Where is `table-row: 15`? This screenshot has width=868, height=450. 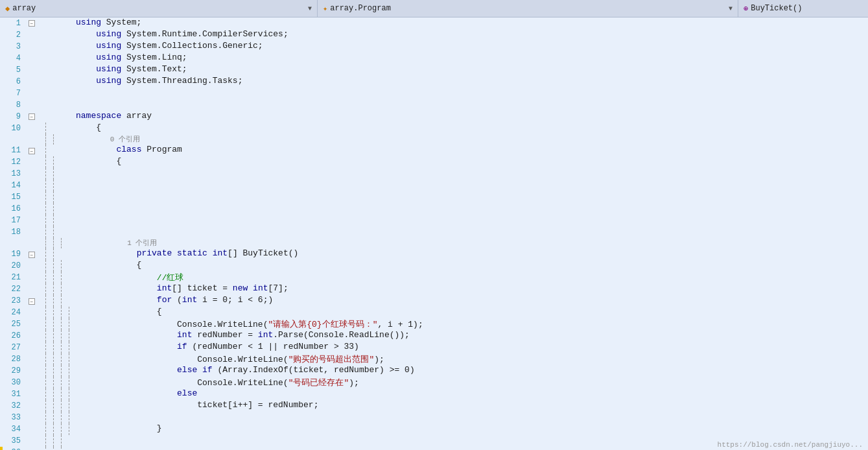 table-row: 15 is located at coordinates (434, 197).